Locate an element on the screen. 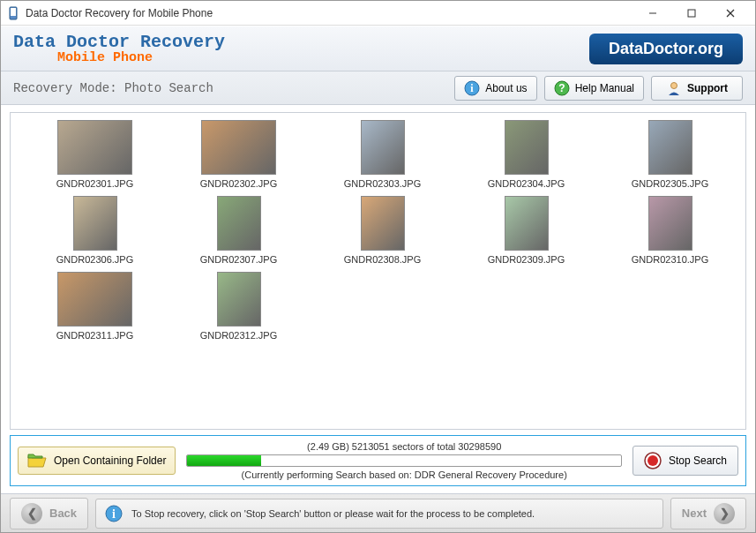  recovery-mode-label: Recovery Mode: Photo Search is located at coordinates (113, 88).